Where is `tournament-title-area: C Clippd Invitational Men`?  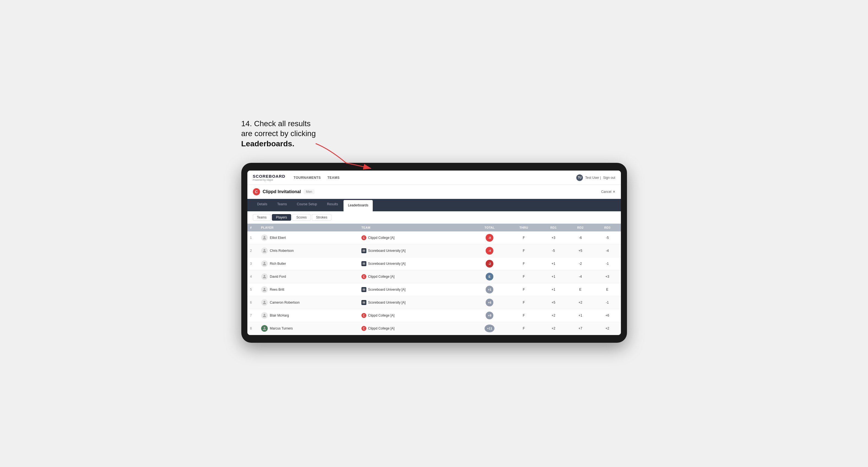
tournament-title-area: C Clippd Invitational Men is located at coordinates (284, 192).